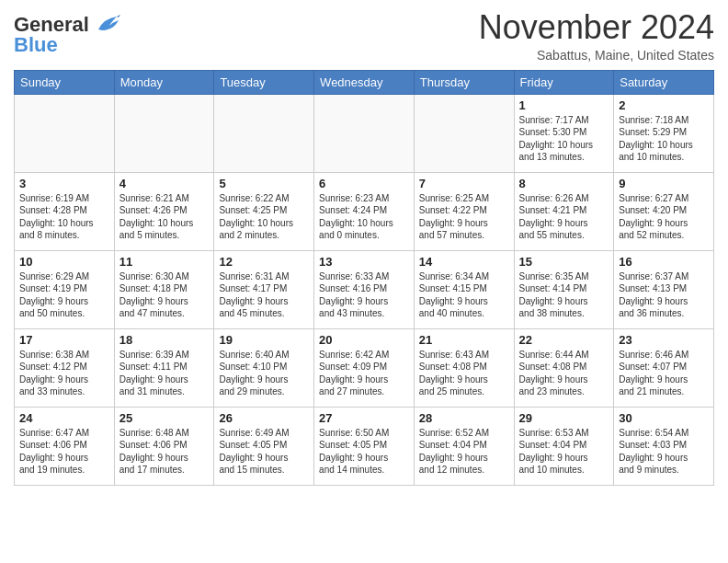  Describe the element at coordinates (463, 212) in the screenshot. I see `calendar-day-cell: 7Sunrise: 6:25 AM Sunset: 4:22 PM Daylig…` at that location.